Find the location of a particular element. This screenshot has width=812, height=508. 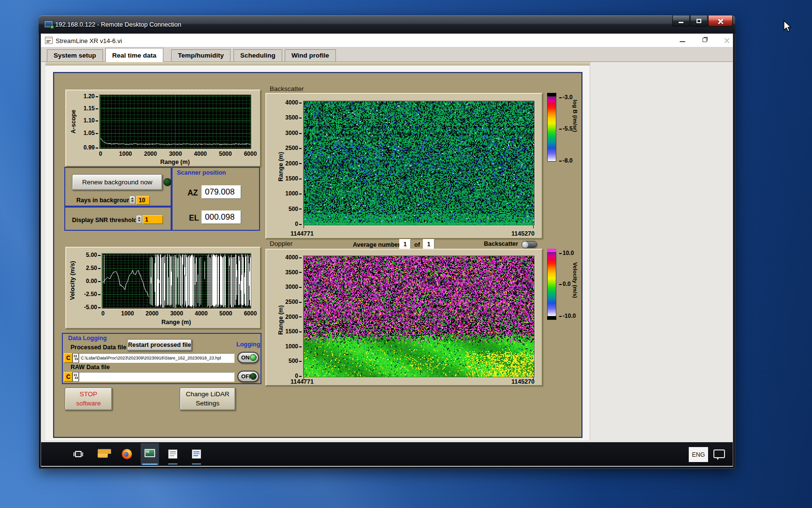

raw-data-file-path is located at coordinates (157, 377).